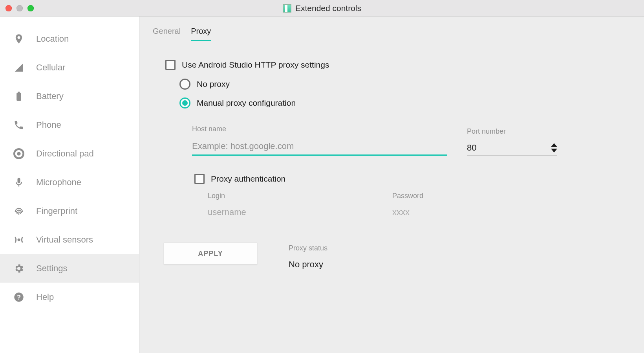 The width and height of the screenshot is (644, 353). What do you see at coordinates (554, 151) in the screenshot?
I see `spin-down-icon` at bounding box center [554, 151].